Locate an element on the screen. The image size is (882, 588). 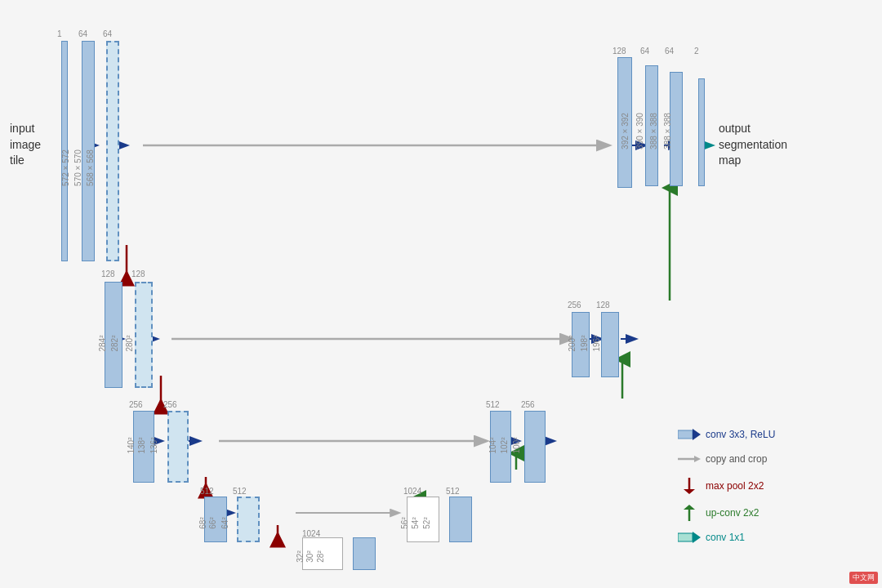
dec4-dim3: 52² is located at coordinates (426, 523).